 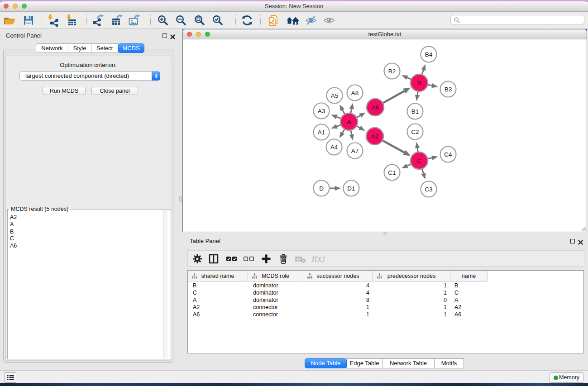 What do you see at coordinates (90, 76) in the screenshot?
I see `optimization-criterion-select: largest connected component (directed)` at bounding box center [90, 76].